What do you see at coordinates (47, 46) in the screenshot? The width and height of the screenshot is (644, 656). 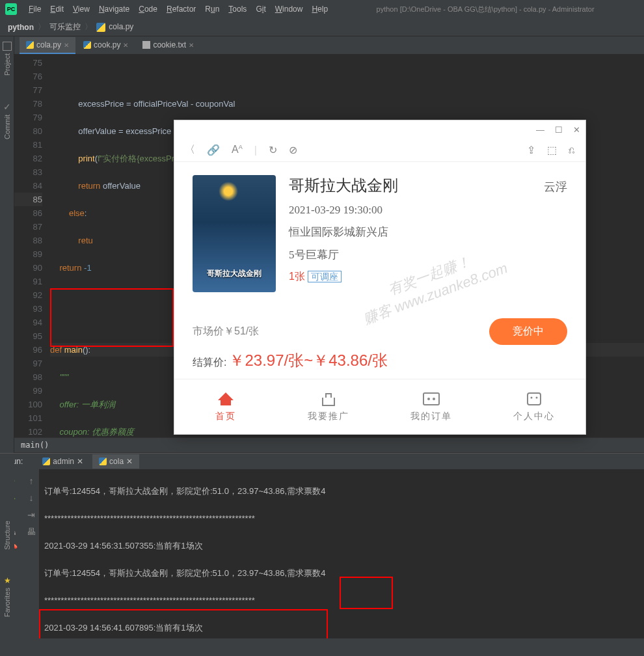 I see `tab-cola-py: cola.py ✕` at bounding box center [47, 46].